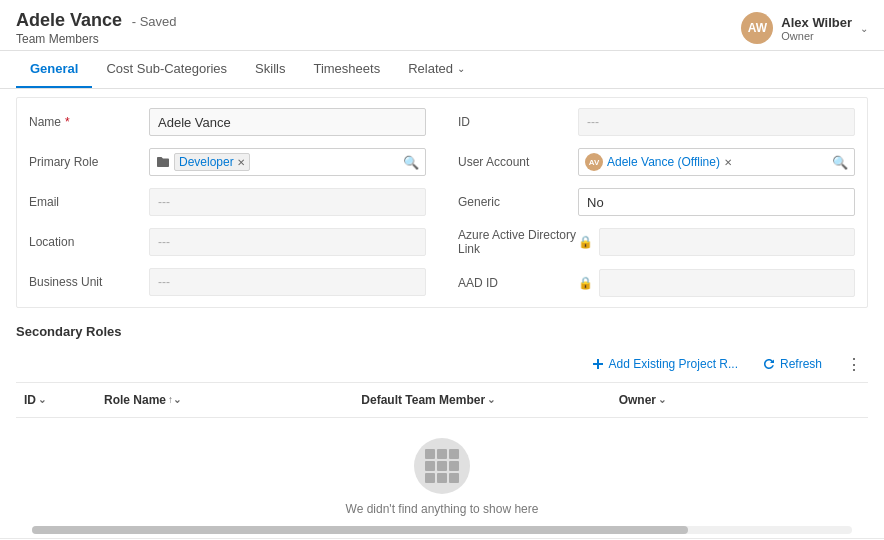 This screenshot has height=540, width=884. What do you see at coordinates (656, 202) in the screenshot?
I see `generic-field-row: Generic No` at bounding box center [656, 202].